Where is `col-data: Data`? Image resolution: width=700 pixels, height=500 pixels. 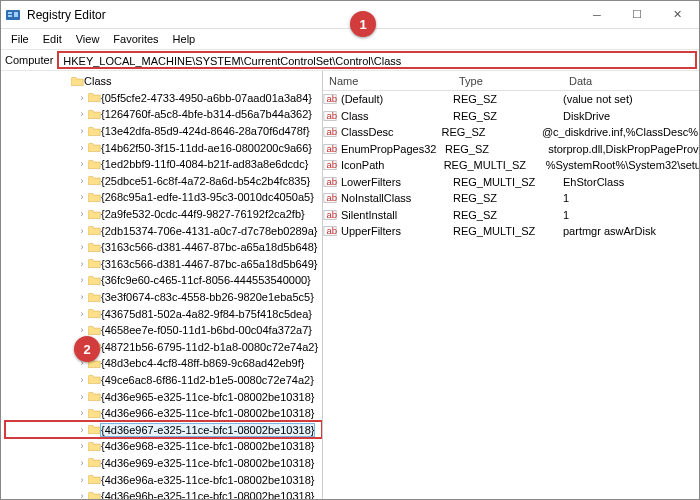
col-data: Data is located at coordinates (632, 81).